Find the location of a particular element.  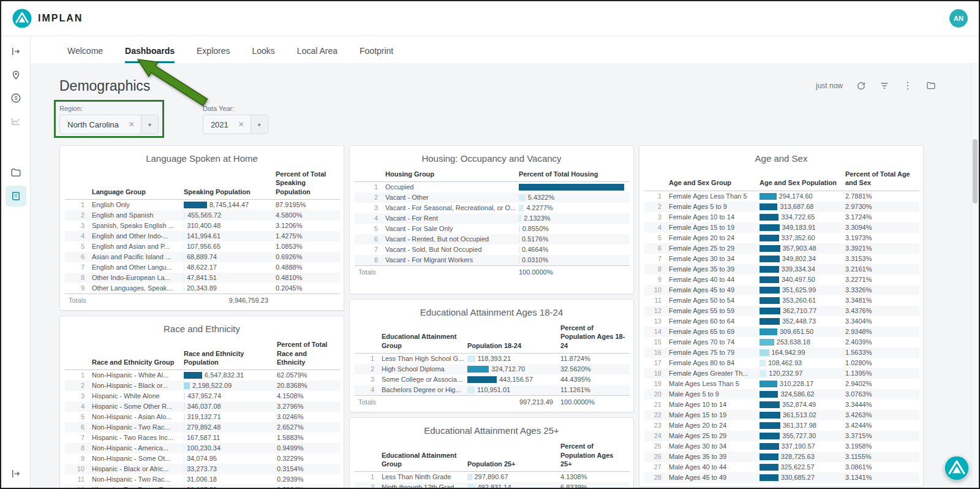

column-header: Percent of Total Speaking Population is located at coordinates (306, 184).